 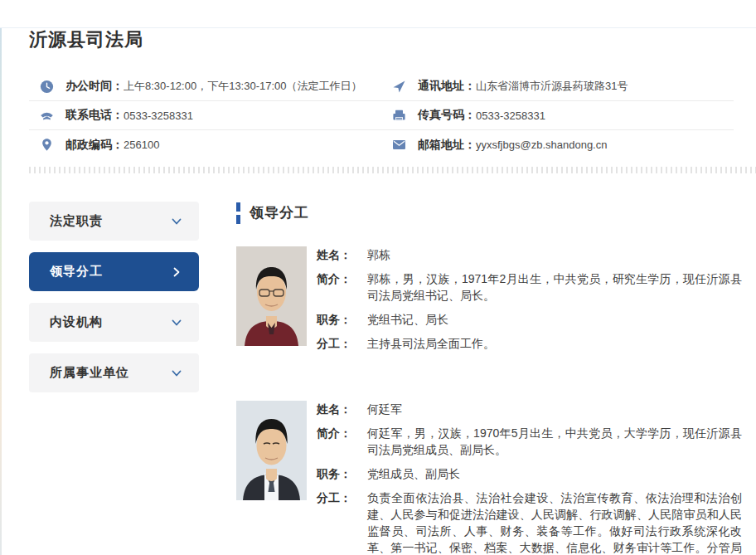 I want to click on contact-label: 传真号码：, so click(x=447, y=115).